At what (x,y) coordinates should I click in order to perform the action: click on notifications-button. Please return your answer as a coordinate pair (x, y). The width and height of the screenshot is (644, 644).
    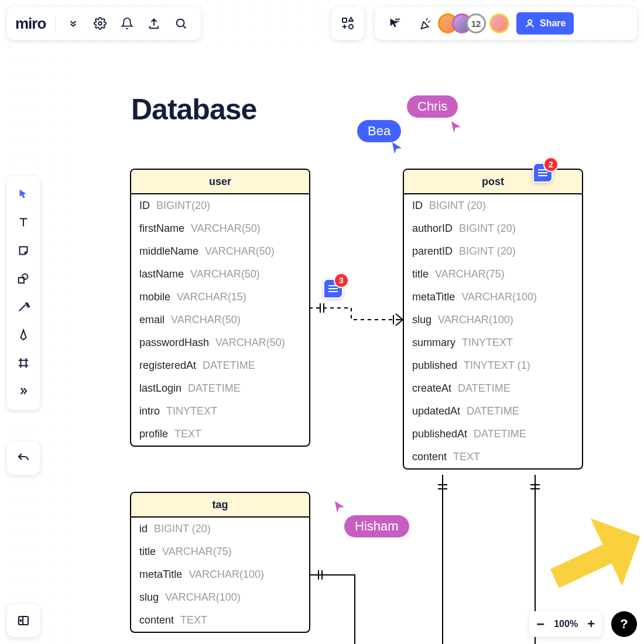
    Looking at the image, I should click on (127, 23).